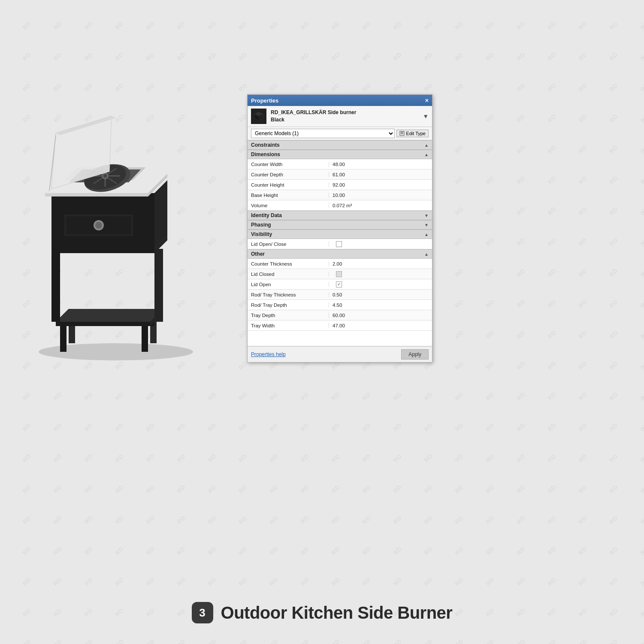 The width and height of the screenshot is (644, 644). What do you see at coordinates (340, 228) in the screenshot?
I see `properties-panel: Properties × RD_IKEA_GRILLSKÄR Side burn…` at bounding box center [340, 228].